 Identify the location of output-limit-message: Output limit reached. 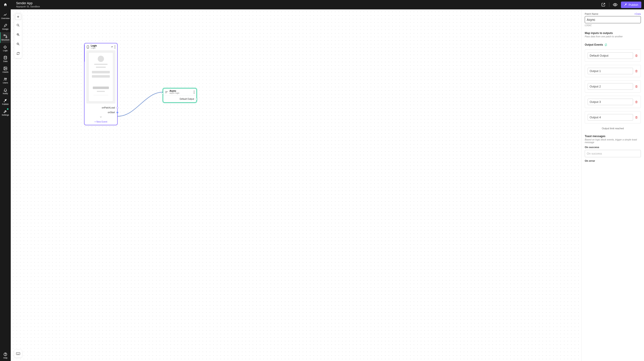
(613, 128).